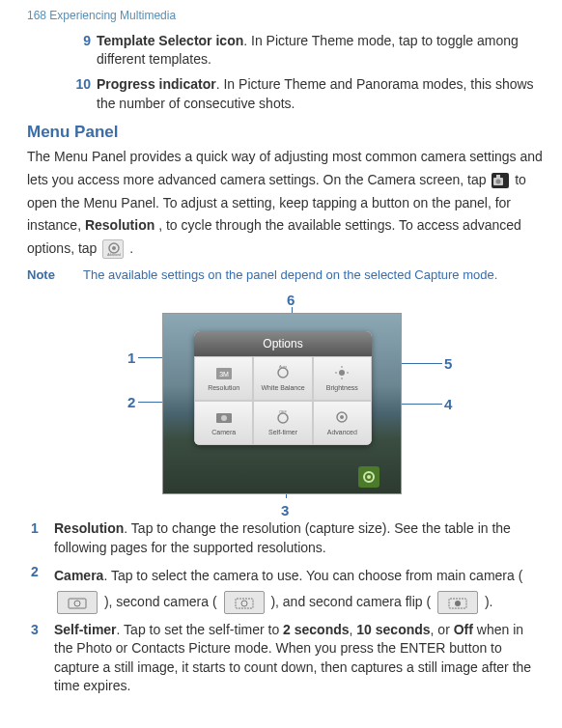 The height and width of the screenshot is (728, 562). I want to click on list-item-1: 1 Resolution. Tap to change the resoluti…, so click(285, 539).